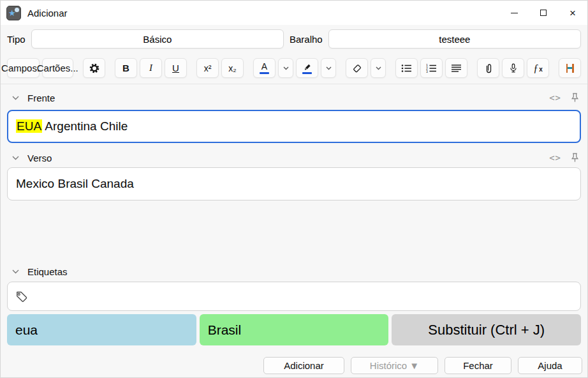 Image resolution: width=588 pixels, height=378 pixels. What do you see at coordinates (431, 68) in the screenshot?
I see `ordered-list-icon: 1 2 3` at bounding box center [431, 68].